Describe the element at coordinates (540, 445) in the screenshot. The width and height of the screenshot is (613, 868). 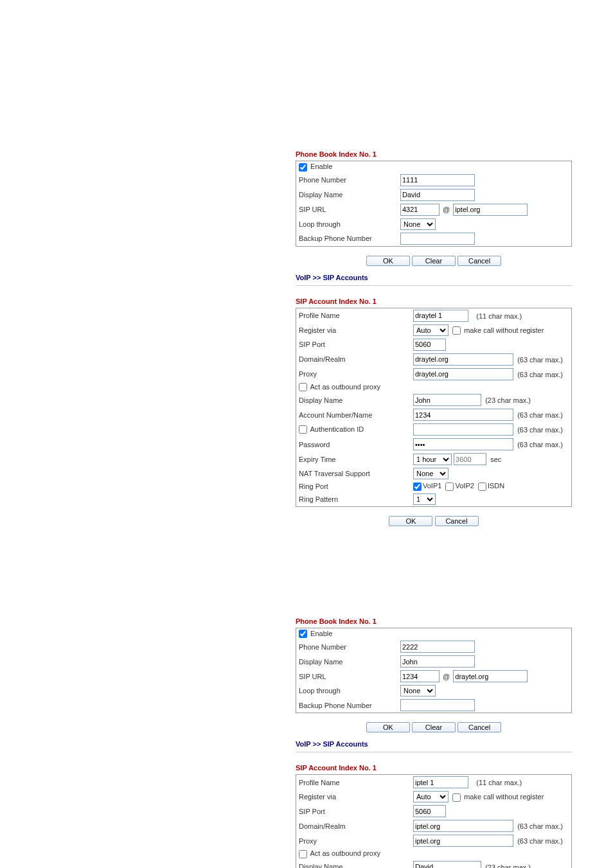
I see `hint-password: (63 char max.)` at that location.